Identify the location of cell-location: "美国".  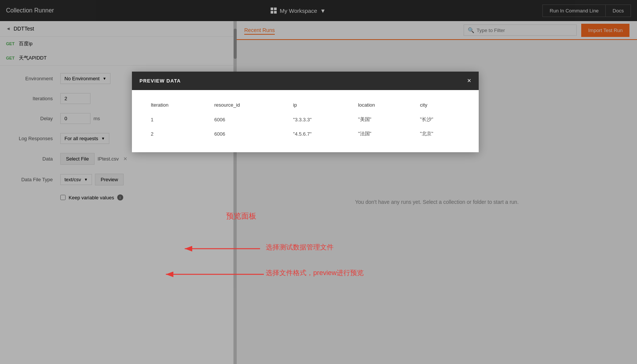
(381, 119).